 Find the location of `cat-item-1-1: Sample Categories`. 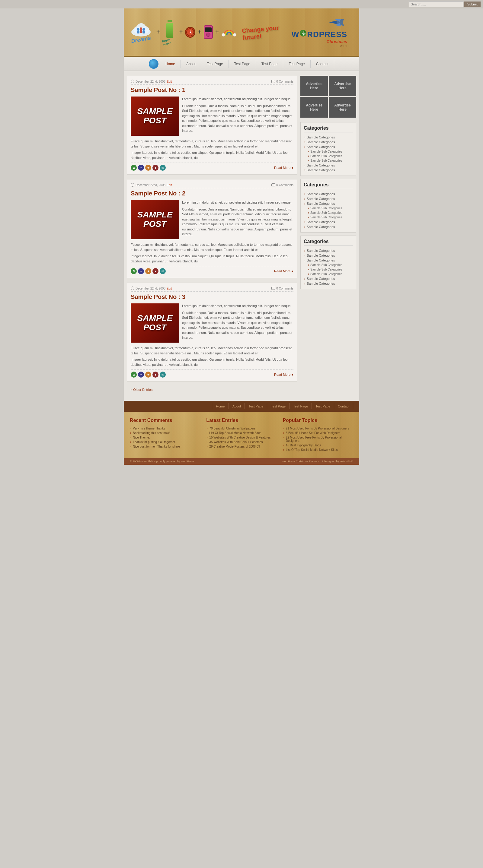

cat-item-1-1: Sample Categories is located at coordinates (328, 137).